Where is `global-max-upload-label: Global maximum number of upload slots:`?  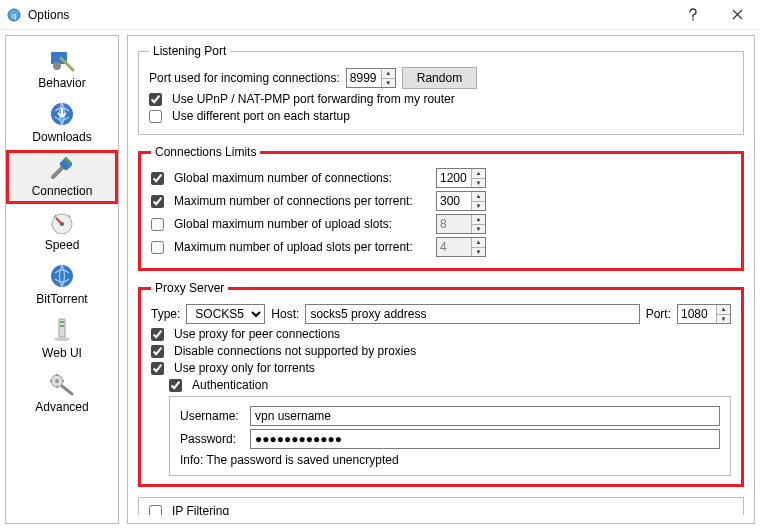 global-max-upload-label: Global maximum number of upload slots: is located at coordinates (302, 224).